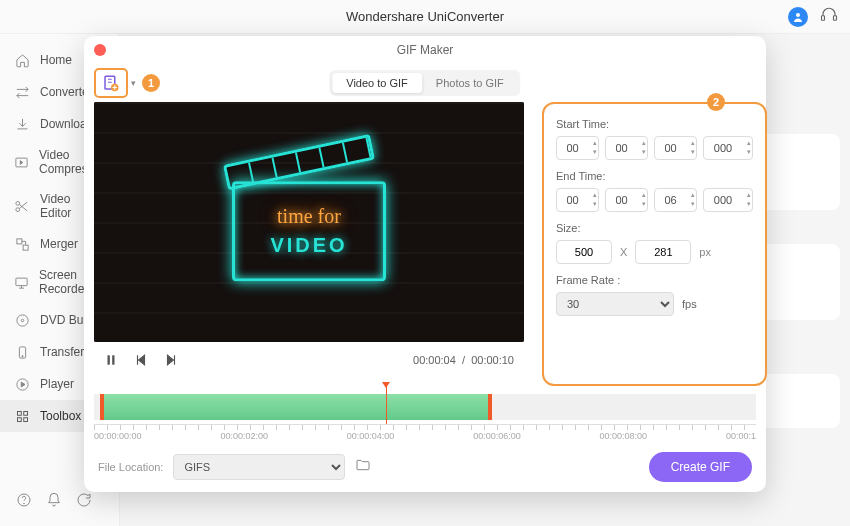 The height and width of the screenshot is (526, 850). I want to click on compress-icon, so click(22, 162).